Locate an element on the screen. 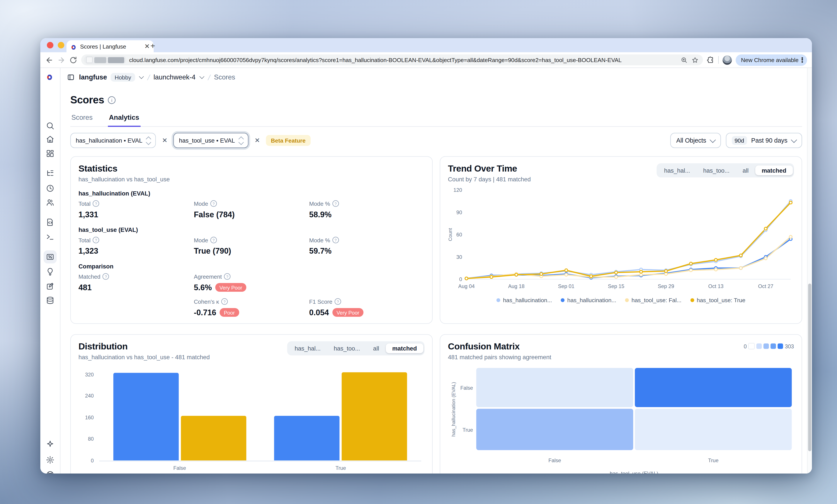  matrix-cell-True-True is located at coordinates (713, 430).